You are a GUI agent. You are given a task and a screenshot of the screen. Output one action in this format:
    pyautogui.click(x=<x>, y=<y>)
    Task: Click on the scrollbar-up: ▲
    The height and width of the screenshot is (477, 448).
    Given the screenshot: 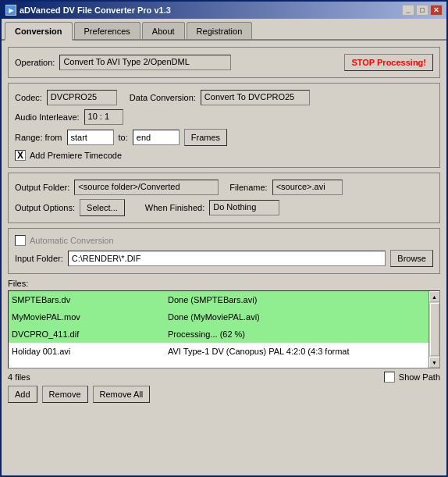 What is the action you would take?
    pyautogui.click(x=435, y=297)
    